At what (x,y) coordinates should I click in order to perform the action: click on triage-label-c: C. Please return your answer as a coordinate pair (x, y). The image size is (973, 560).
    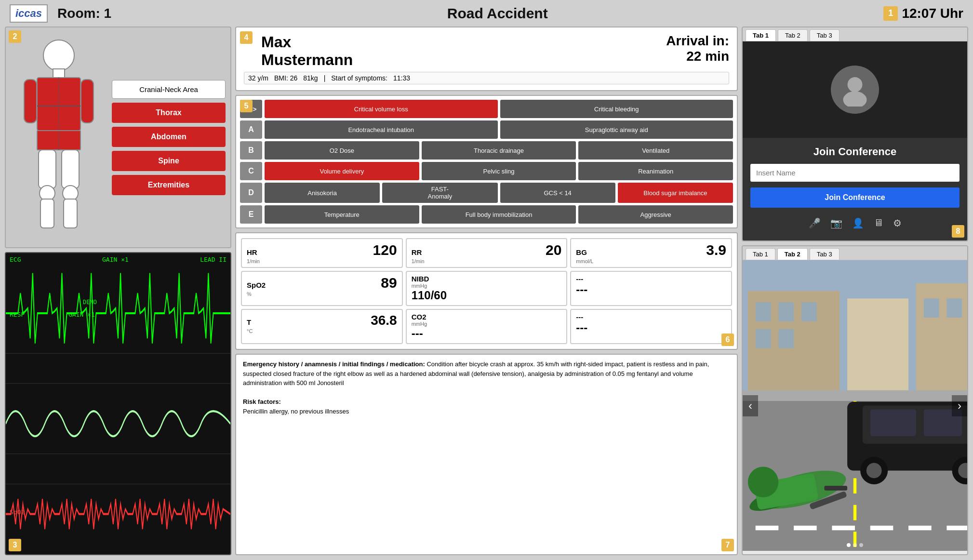
    Looking at the image, I should click on (251, 171).